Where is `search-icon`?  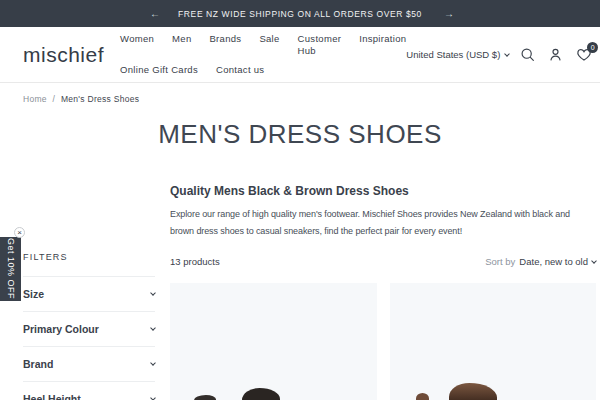
search-icon is located at coordinates (528, 54).